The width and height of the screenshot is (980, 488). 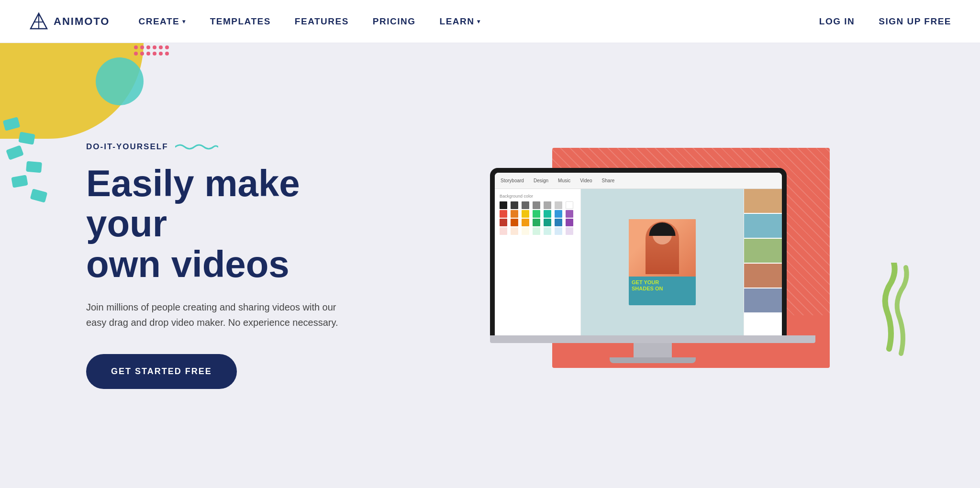 I want to click on toolbar-item-video: Video, so click(x=586, y=181).